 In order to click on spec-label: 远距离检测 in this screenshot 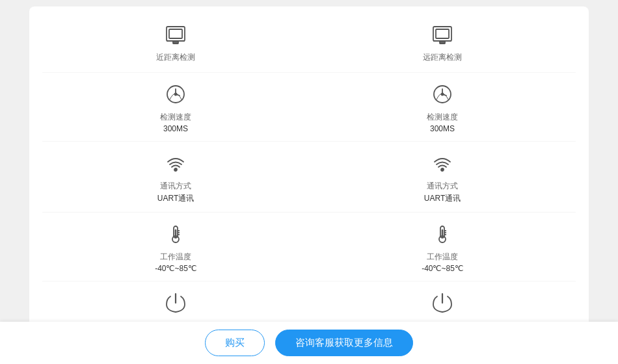, I will do `click(442, 57)`.